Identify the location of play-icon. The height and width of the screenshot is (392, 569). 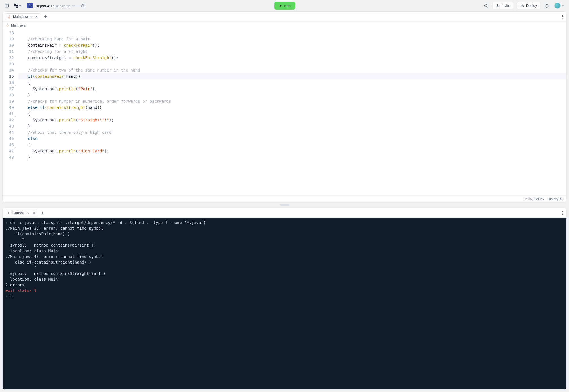
(281, 6).